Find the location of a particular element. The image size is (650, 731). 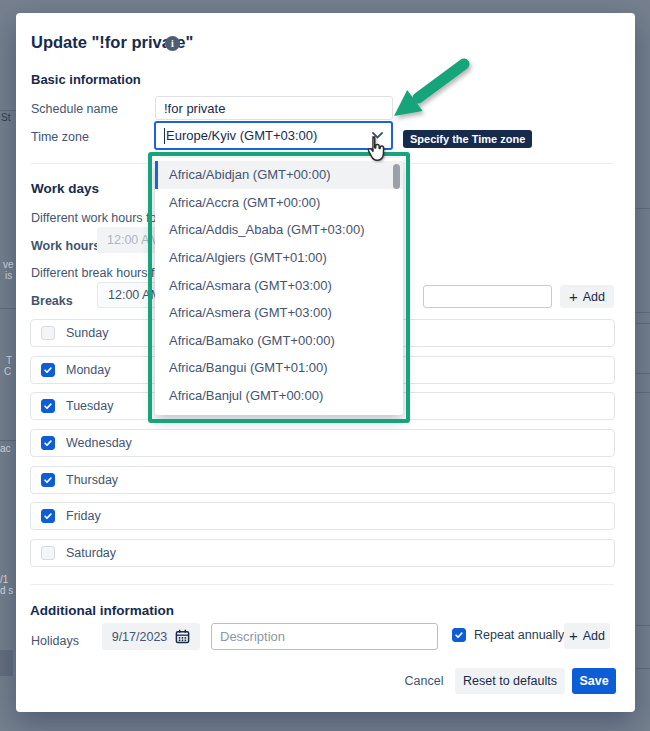

hand-cursor-icon is located at coordinates (376, 150).